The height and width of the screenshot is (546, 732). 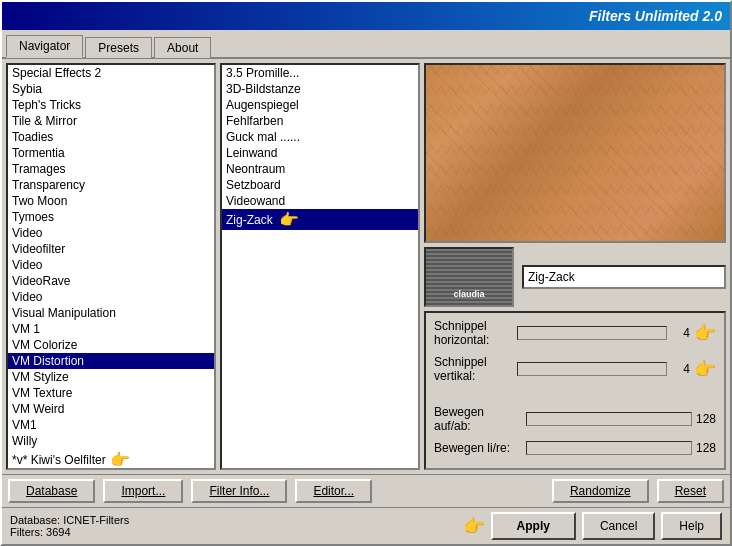 What do you see at coordinates (289, 220) in the screenshot?
I see `hand-icon-filter: 👉` at bounding box center [289, 220].